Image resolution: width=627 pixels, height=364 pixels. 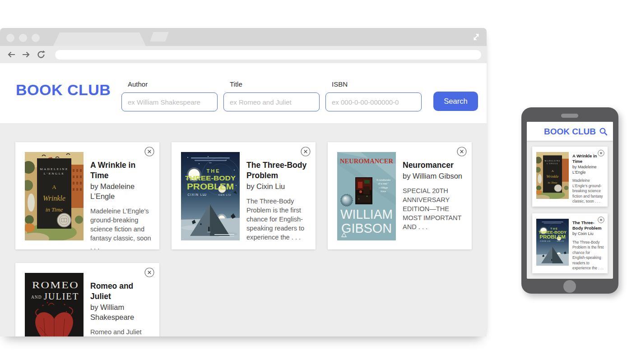 What do you see at coordinates (570, 244) in the screenshot?
I see `mobile-book-card-three-body: THE THREE-BODY PROBLEM CIXIN LIU KEN LIU` at bounding box center [570, 244].